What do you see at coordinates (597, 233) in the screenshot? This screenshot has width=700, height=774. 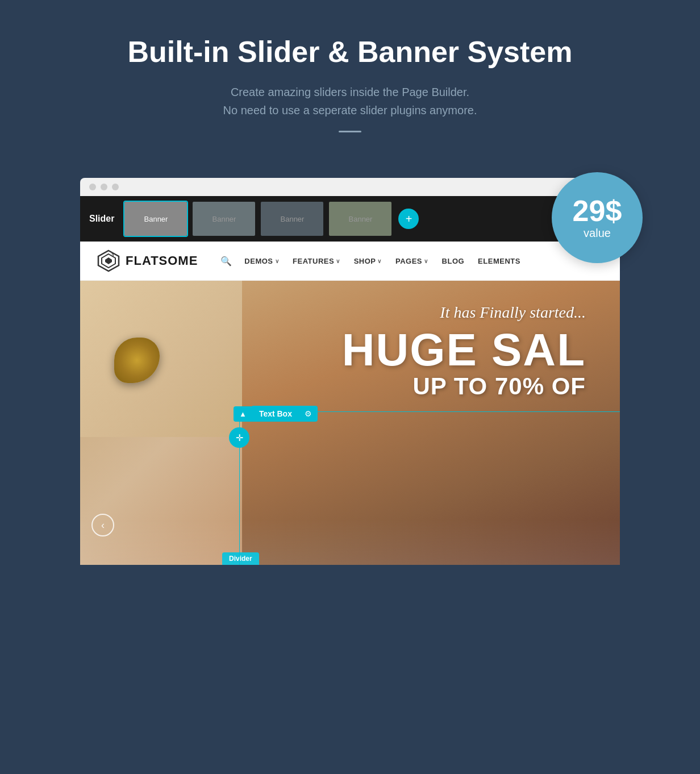 I see `badge-value-label: value` at bounding box center [597, 233].